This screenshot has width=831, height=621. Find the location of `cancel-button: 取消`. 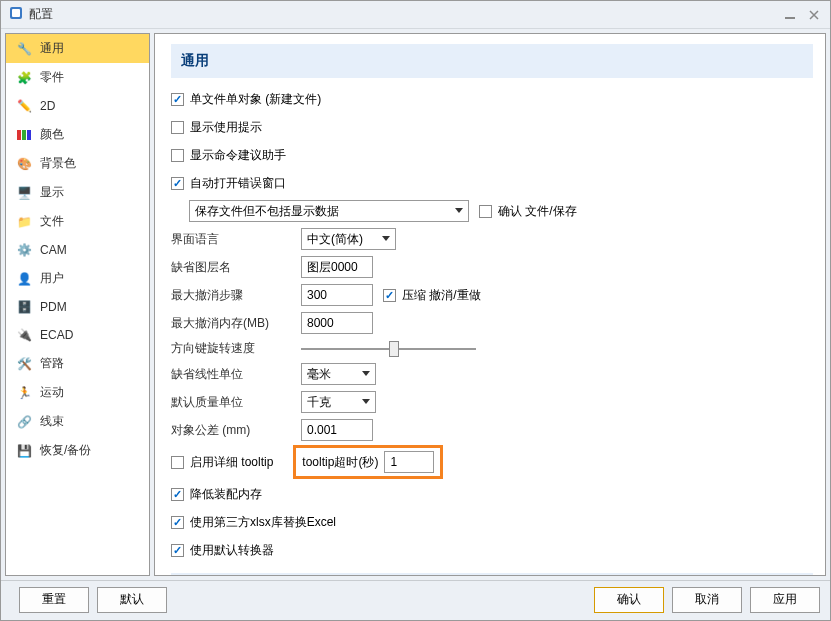

cancel-button: 取消 is located at coordinates (707, 600).